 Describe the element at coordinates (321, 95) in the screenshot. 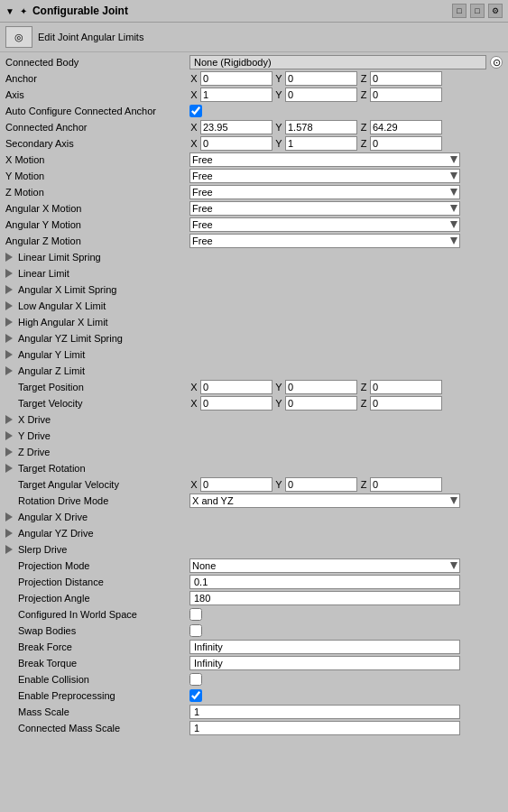

I see `axis-y-input` at that location.